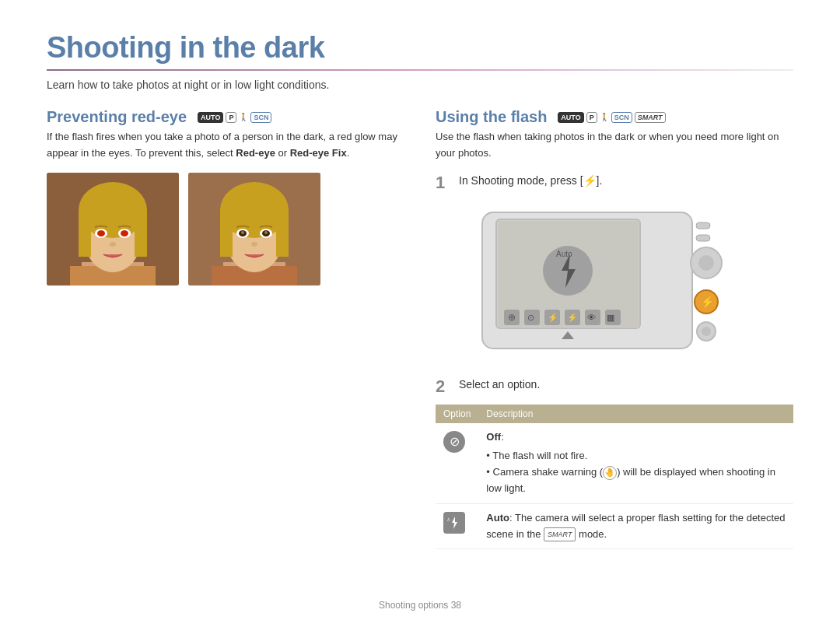  What do you see at coordinates (592, 117) in the screenshot?
I see `r-badge-p: P` at bounding box center [592, 117].